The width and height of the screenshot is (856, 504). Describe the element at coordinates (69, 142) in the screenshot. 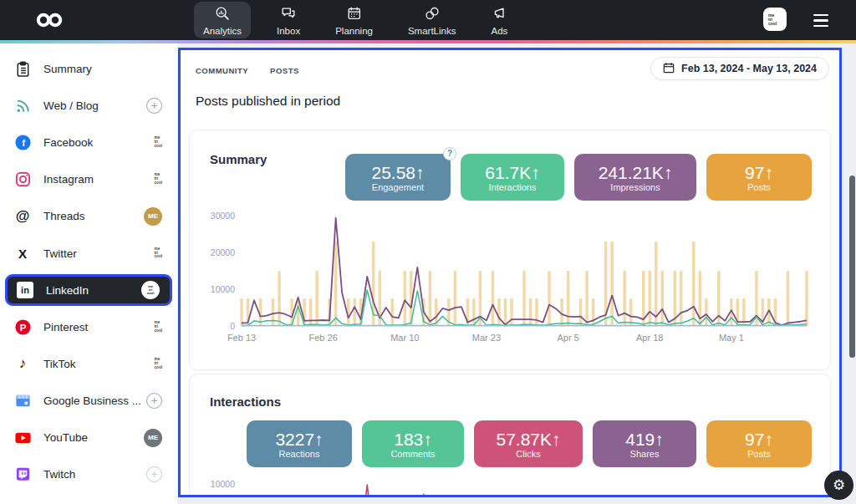

I see `sidebar-label: Facebook` at that location.